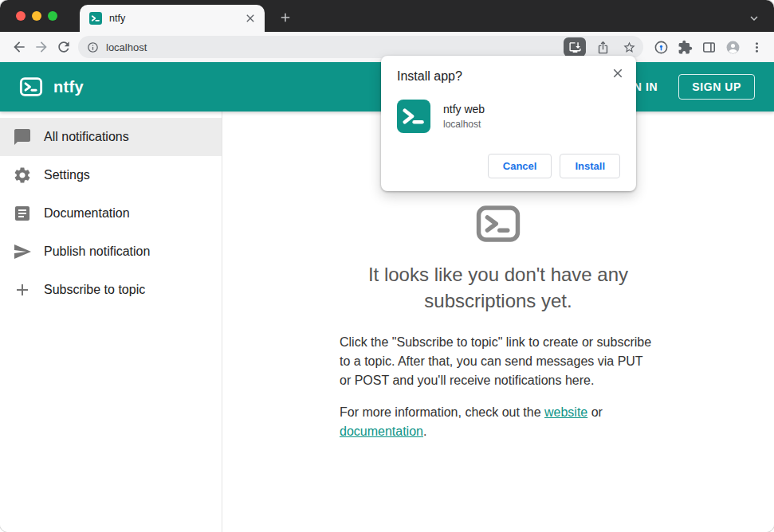 Image resolution: width=774 pixels, height=532 pixels. I want to click on dialog-close-icon, so click(618, 73).